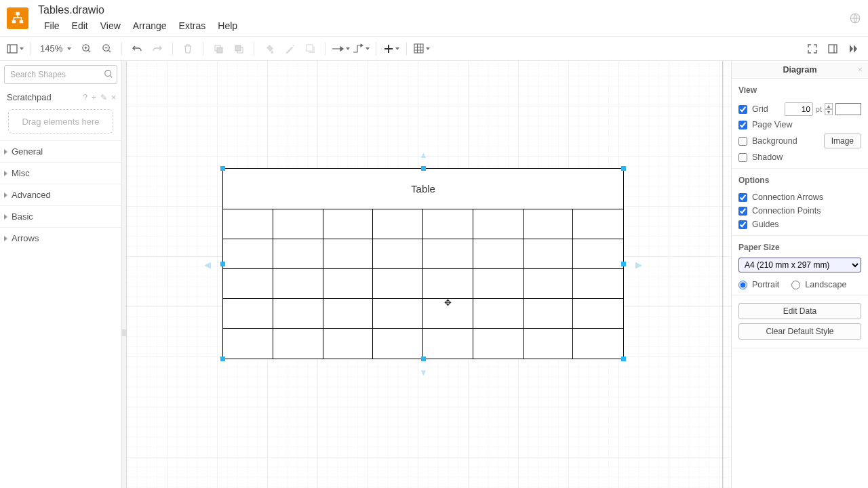 The image size is (868, 488). I want to click on table-button, so click(422, 49).